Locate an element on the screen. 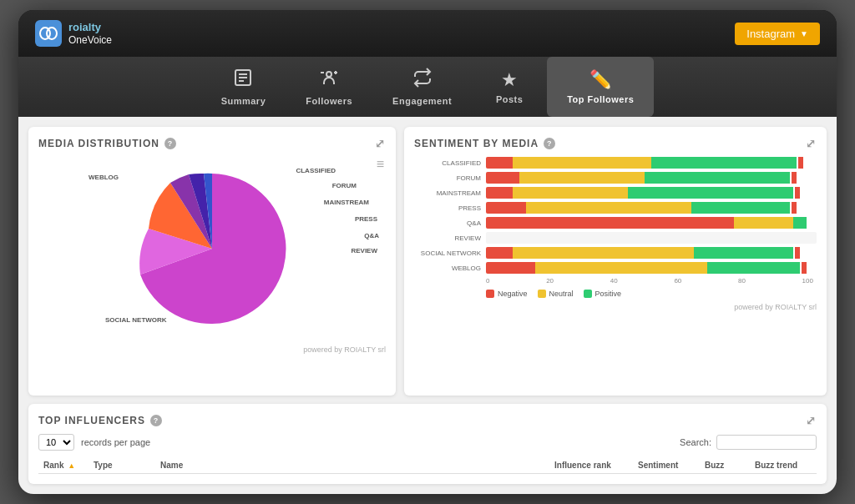 The image size is (855, 504). records-per-page-select: 10 is located at coordinates (57, 442).